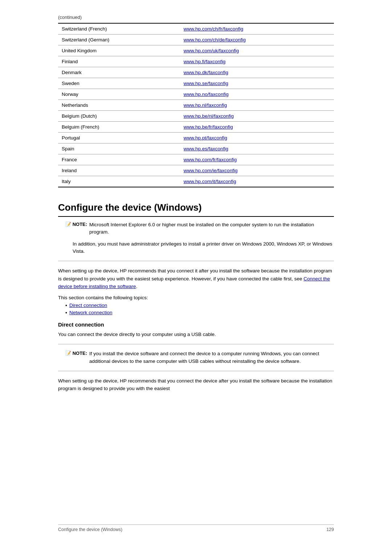 This screenshot has height=543, width=392. Describe the element at coordinates (257, 171) in the screenshot. I see `url-cell: www.hp.com/ie/faxconfig` at that location.